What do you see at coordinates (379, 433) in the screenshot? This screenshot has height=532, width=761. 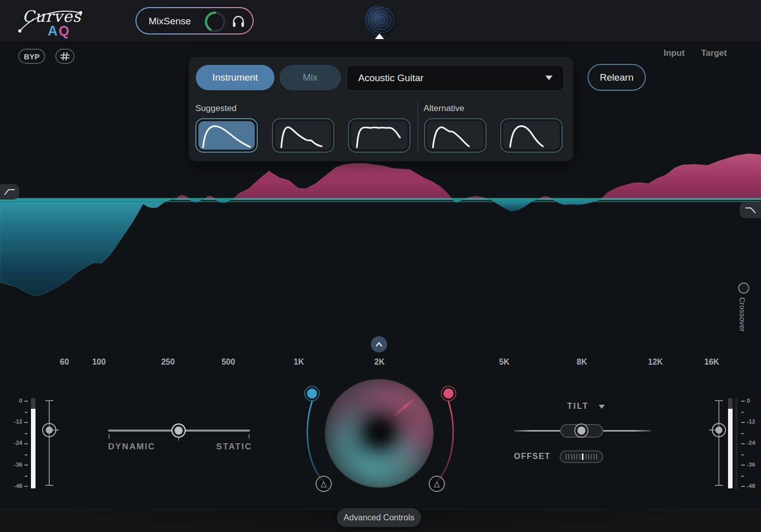 I see `morph-orb-texture` at bounding box center [379, 433].